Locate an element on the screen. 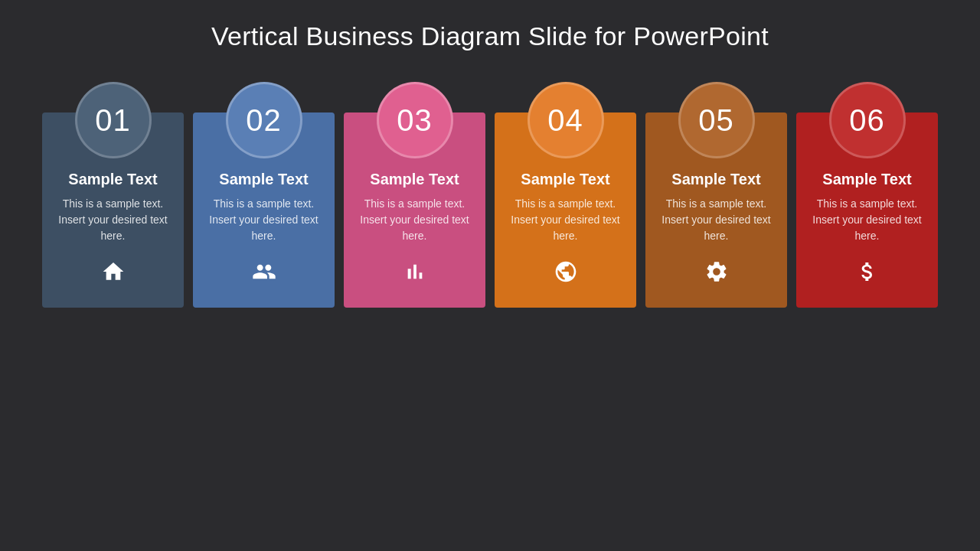 Image resolution: width=980 pixels, height=551 pixels. card-wrapper-2: 02Sample TextThis is a sample text. Inse… is located at coordinates (263, 210).